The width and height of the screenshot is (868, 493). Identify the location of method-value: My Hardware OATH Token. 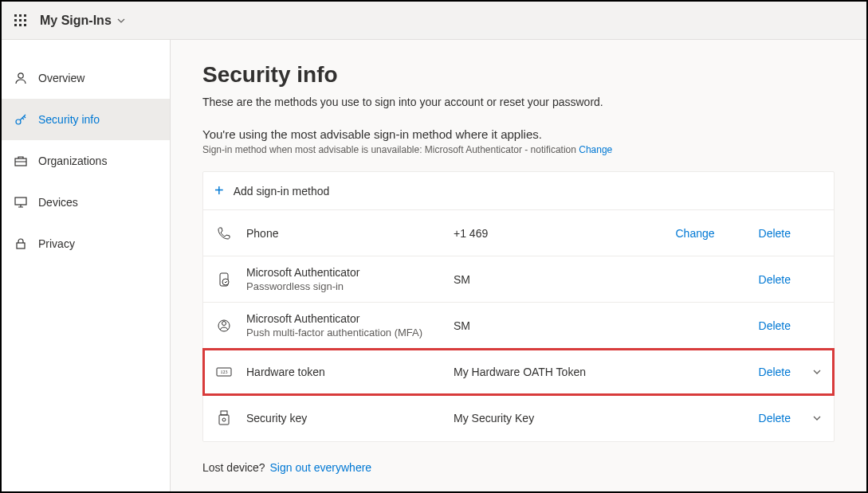
(606, 372).